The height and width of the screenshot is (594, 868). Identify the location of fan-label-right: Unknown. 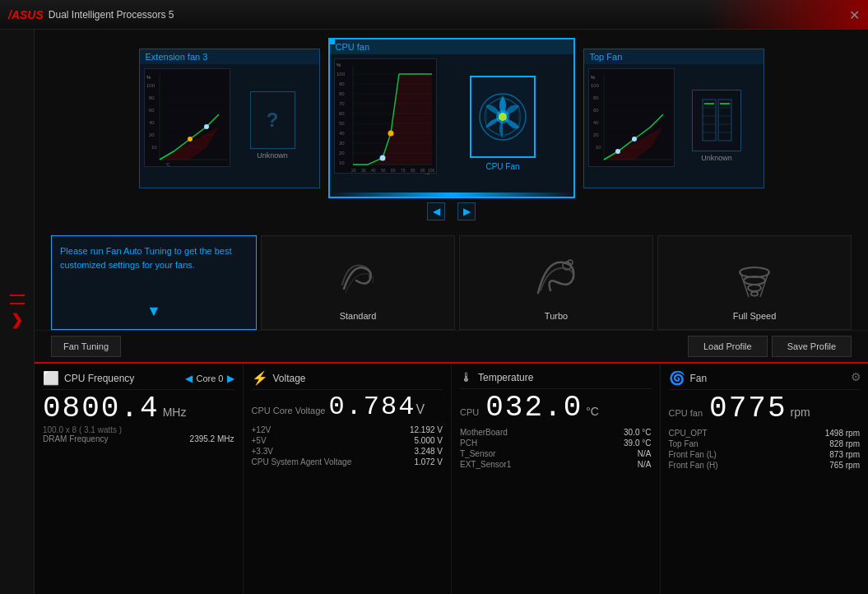
(717, 158).